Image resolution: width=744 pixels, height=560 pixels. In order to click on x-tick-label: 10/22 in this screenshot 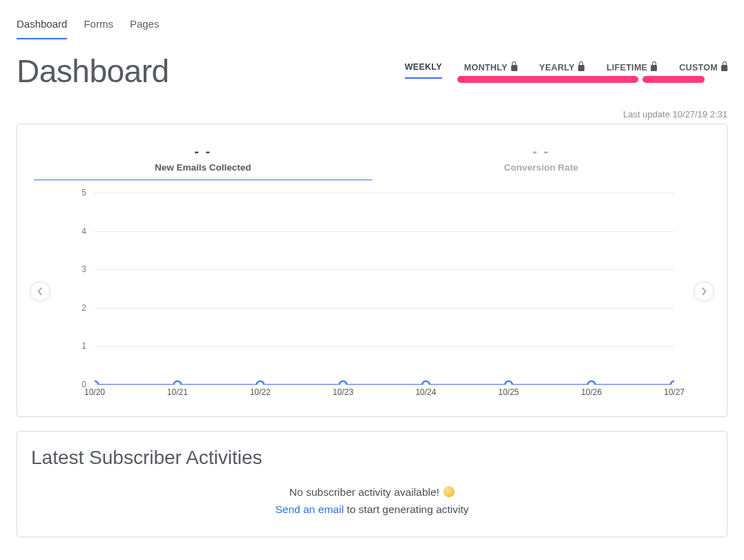, I will do `click(260, 392)`.